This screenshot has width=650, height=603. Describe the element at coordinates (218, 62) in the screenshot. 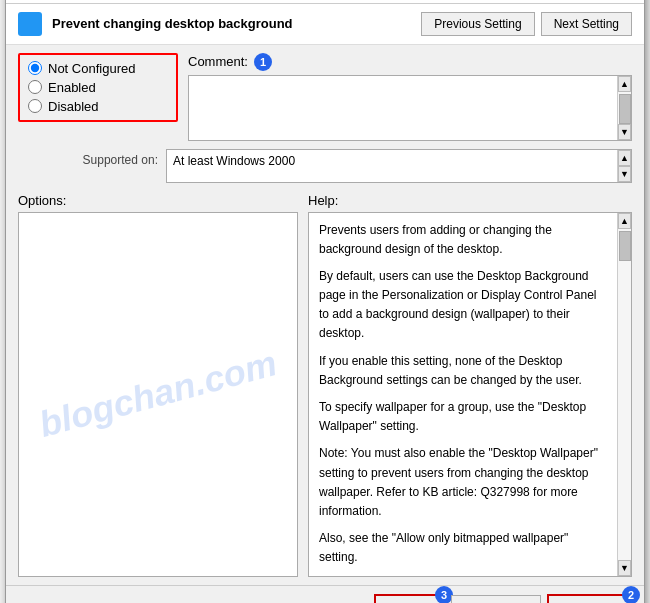

I see `comment-label: Comment:` at that location.